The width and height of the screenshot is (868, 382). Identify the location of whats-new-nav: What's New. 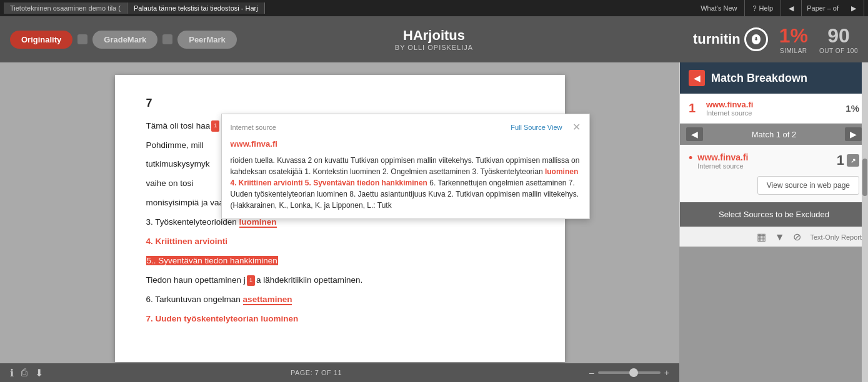
(719, 8).